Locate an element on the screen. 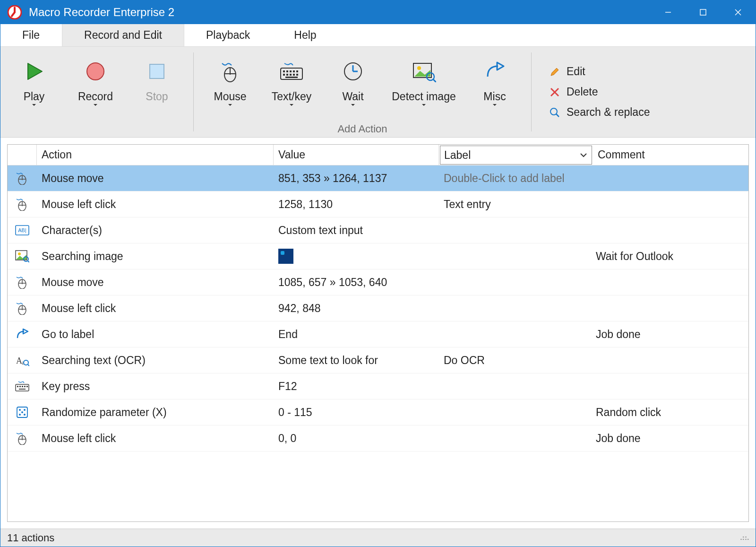  search-replace-label: Search & replace is located at coordinates (608, 113).